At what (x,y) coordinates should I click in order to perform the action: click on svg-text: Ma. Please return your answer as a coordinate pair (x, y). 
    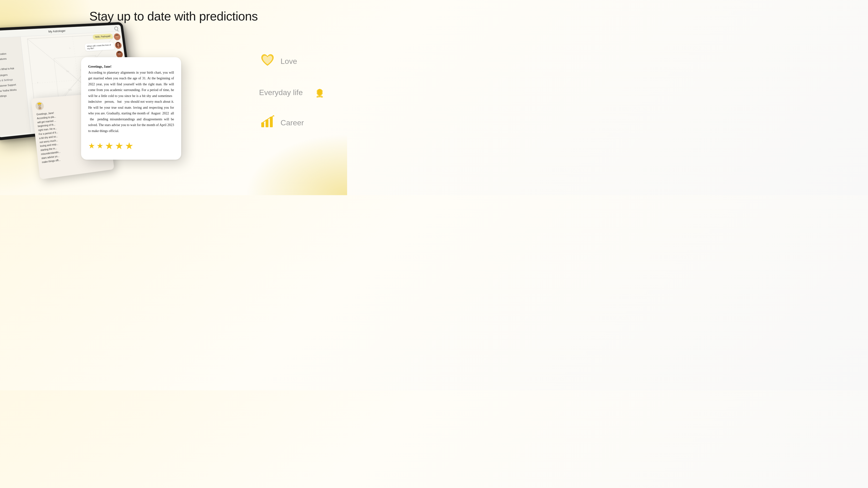
    Looking at the image, I should click on (70, 90).